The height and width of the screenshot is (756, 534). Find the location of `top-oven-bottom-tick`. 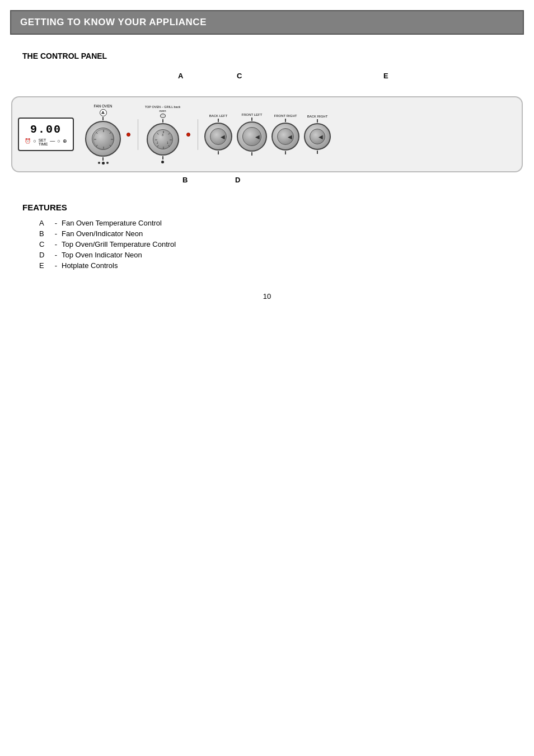

top-oven-bottom-tick is located at coordinates (163, 158).